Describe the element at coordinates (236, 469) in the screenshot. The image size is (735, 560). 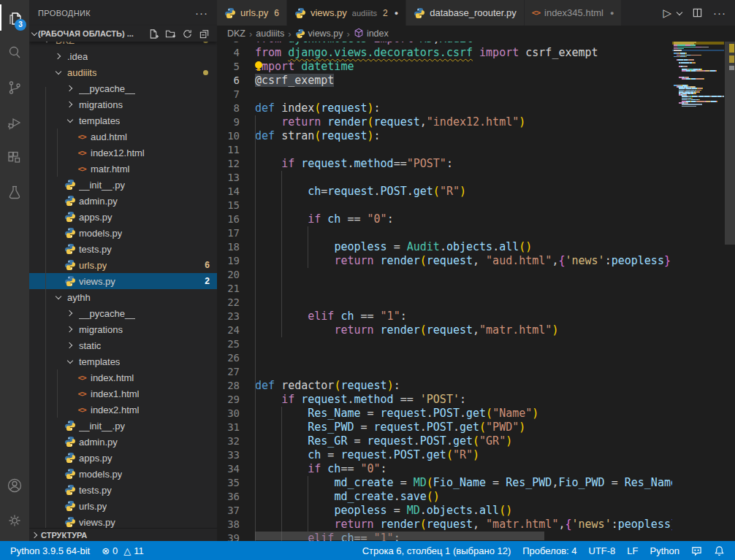
I see `line-number: 34` at that location.